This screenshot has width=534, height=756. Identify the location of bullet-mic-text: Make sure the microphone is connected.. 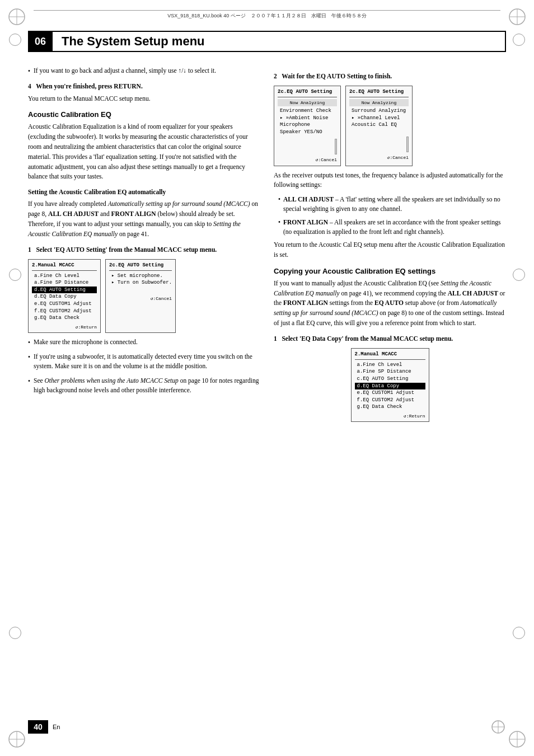
(86, 342).